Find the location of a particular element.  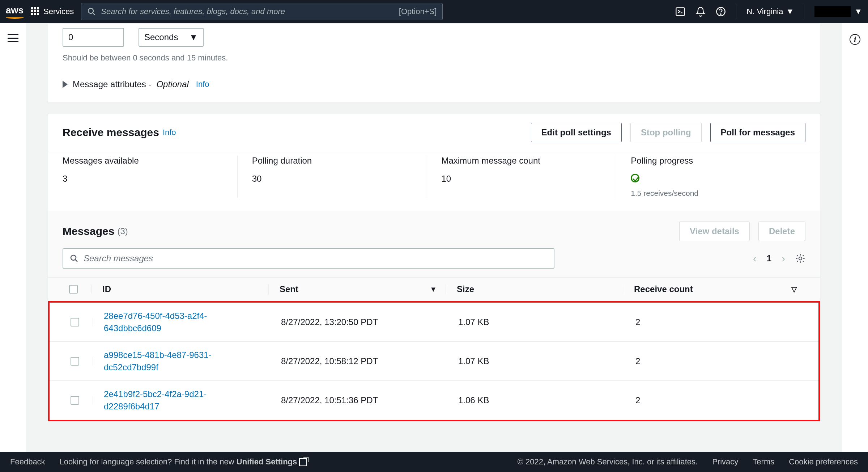

message-attributes-expander: Message attributes - Optional Info is located at coordinates (434, 84).